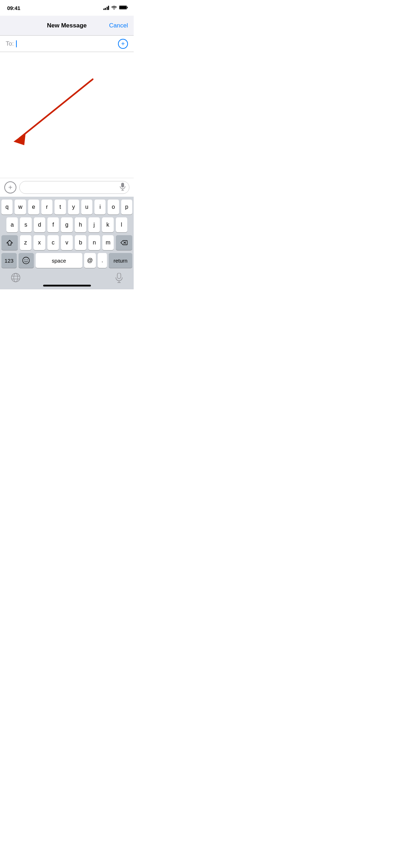  Describe the element at coordinates (122, 225) in the screenshot. I see `key-l: l` at that location.